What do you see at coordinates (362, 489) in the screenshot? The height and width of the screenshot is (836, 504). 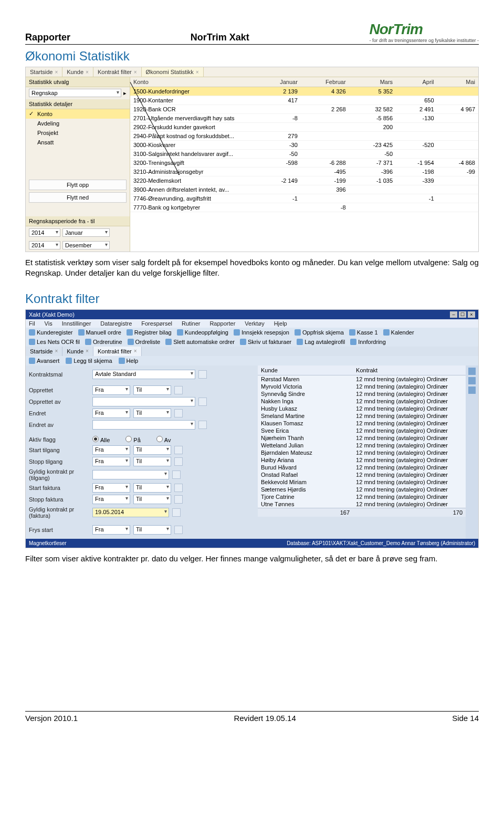 I see `list-item: Sæternes Hjørdis12 mnd trening (avtalegi…` at bounding box center [362, 489].